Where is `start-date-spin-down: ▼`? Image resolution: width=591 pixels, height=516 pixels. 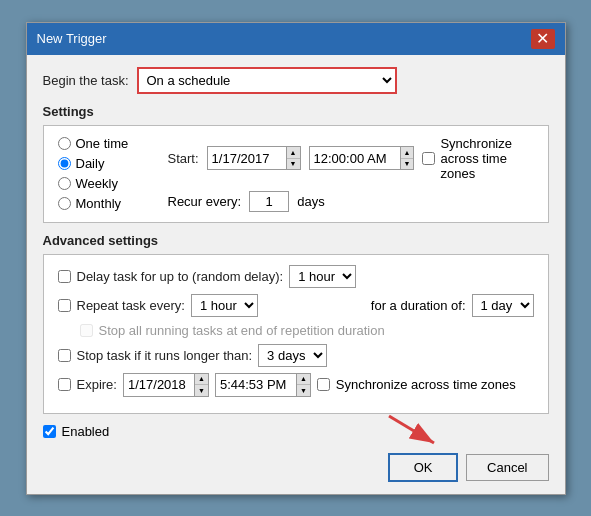
start-date-spin-down: ▼ is located at coordinates (294, 164).